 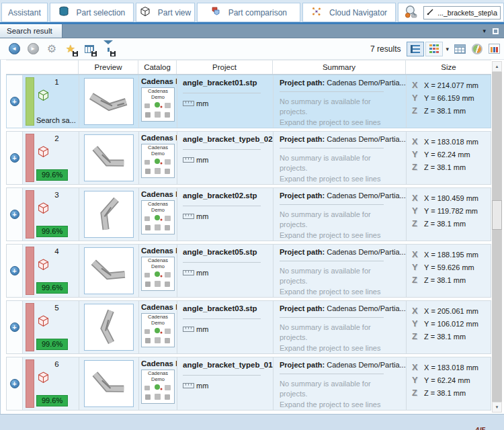 I want to click on table-row: + 5 99.6%, so click(x=249, y=327).